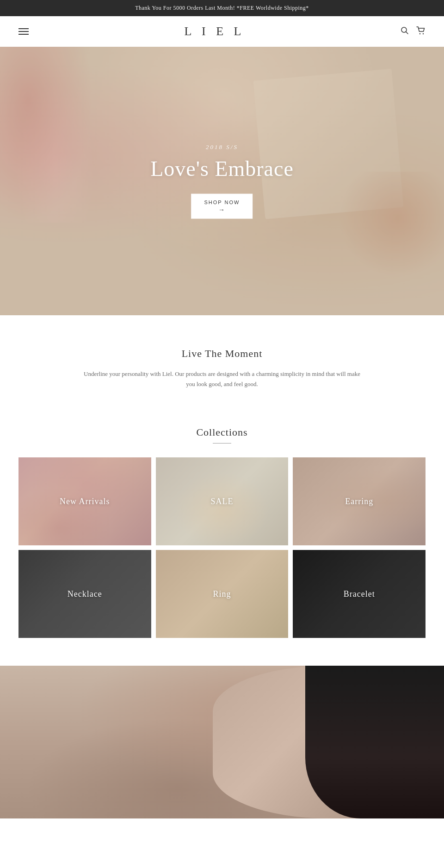 This screenshot has width=444, height=868. I want to click on shop-now-label: SHOP NOW, so click(222, 202).